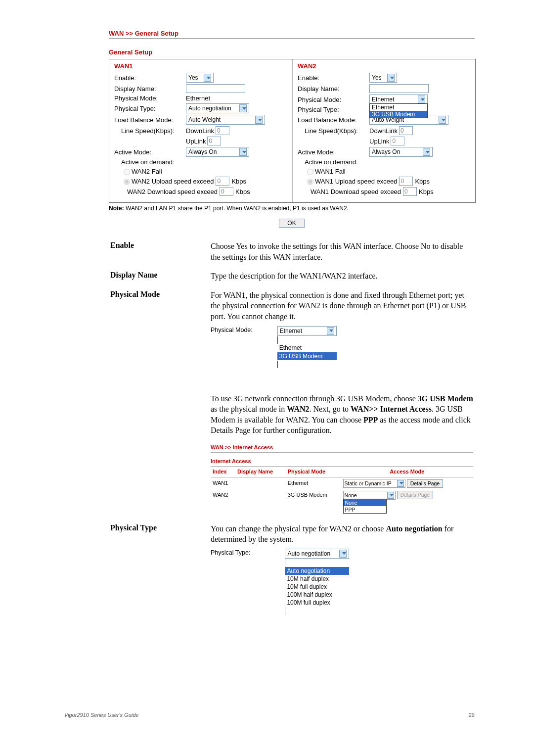 Image resolution: width=534 pixels, height=756 pixels. What do you see at coordinates (292, 208) in the screenshot?
I see `note: Note: WAN2 and LAN P1 share the P1 port.…` at bounding box center [292, 208].